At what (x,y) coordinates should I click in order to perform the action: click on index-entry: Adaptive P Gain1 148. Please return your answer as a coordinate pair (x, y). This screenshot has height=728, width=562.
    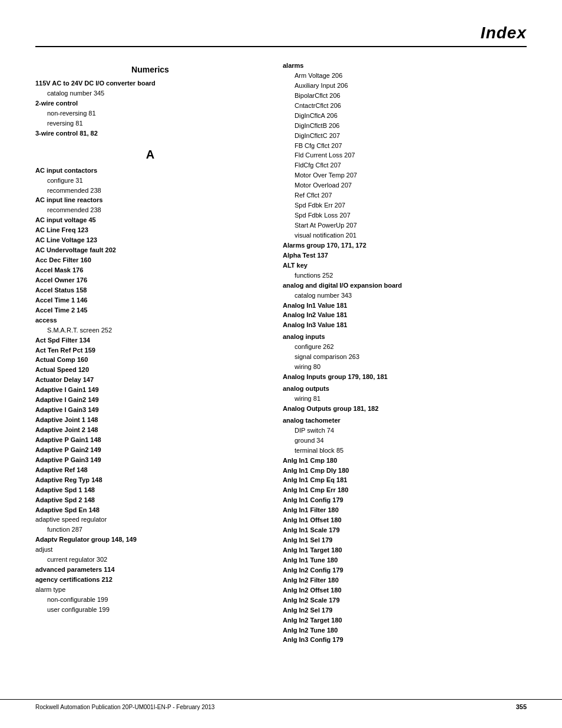
    Looking at the image, I should click on (150, 440).